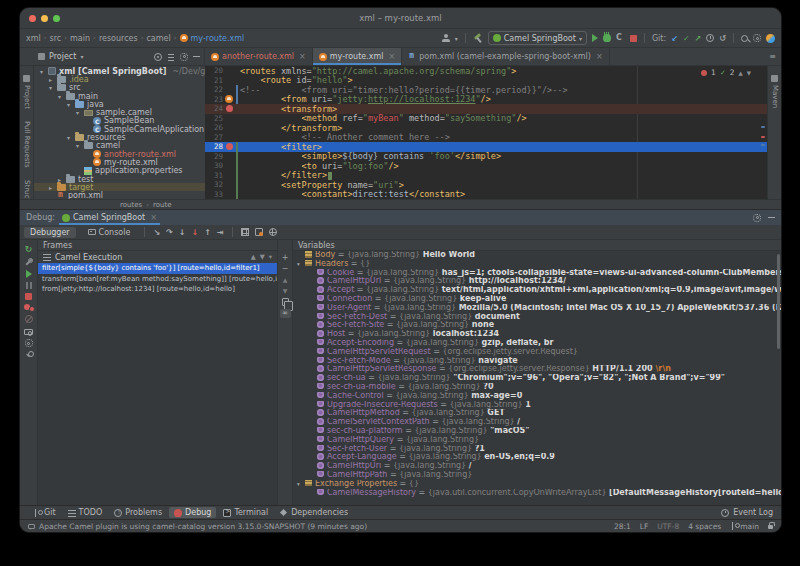  I want to click on mute-breakpoints-icon, so click(29, 319).